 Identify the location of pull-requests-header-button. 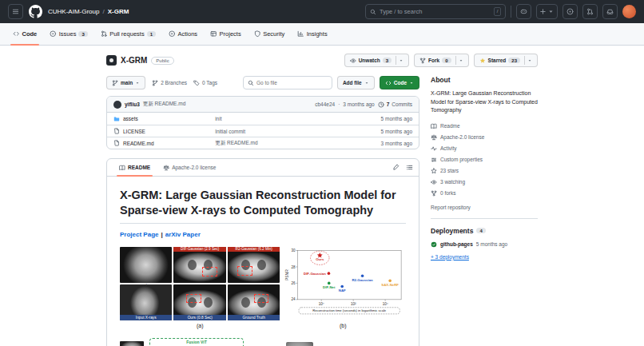
(590, 11).